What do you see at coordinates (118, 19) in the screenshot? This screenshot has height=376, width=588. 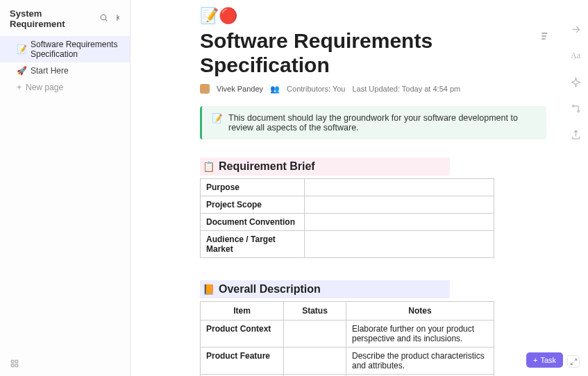 I see `collapse-sidebar-icon` at bounding box center [118, 19].